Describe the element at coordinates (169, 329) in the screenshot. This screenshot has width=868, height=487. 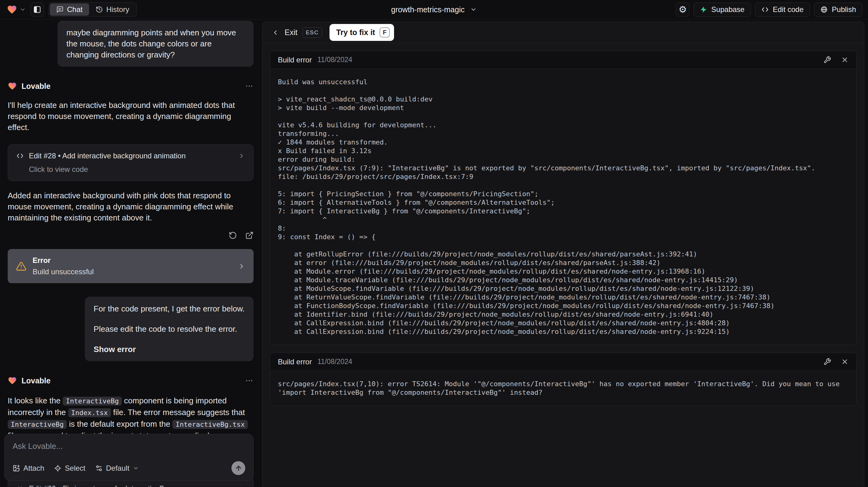
I see `user-message: For the code present, I get the error be…` at that location.